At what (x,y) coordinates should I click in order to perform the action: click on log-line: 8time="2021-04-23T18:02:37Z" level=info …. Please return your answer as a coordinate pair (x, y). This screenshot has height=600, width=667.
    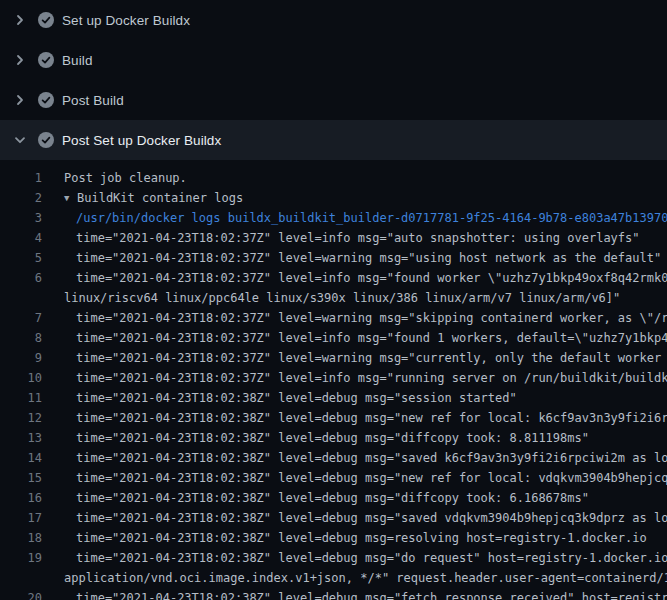
    Looking at the image, I should click on (334, 338).